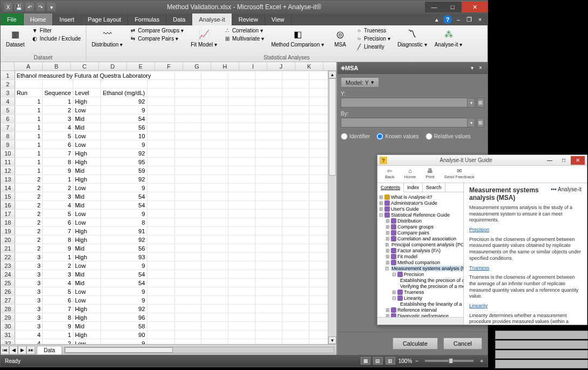 This screenshot has width=588, height=370. I want to click on analyseit-menu-button: ⁂Analyse-it ▾, so click(449, 38).